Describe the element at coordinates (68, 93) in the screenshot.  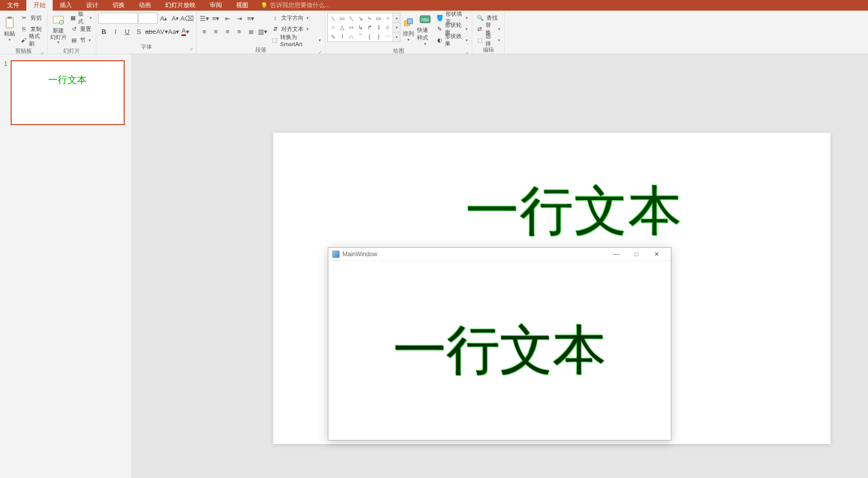
I see `slide-thumbnail: 一行文本` at that location.